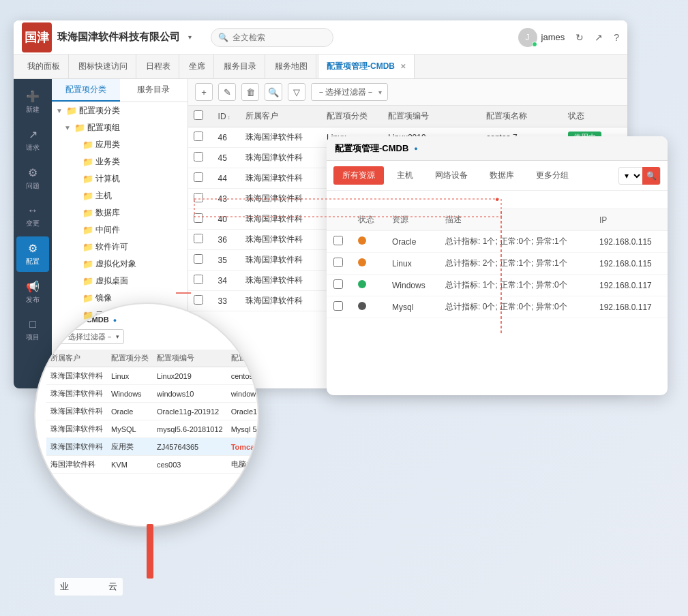  What do you see at coordinates (580, 37) in the screenshot?
I see `refresh-icon: ↻` at bounding box center [580, 37].